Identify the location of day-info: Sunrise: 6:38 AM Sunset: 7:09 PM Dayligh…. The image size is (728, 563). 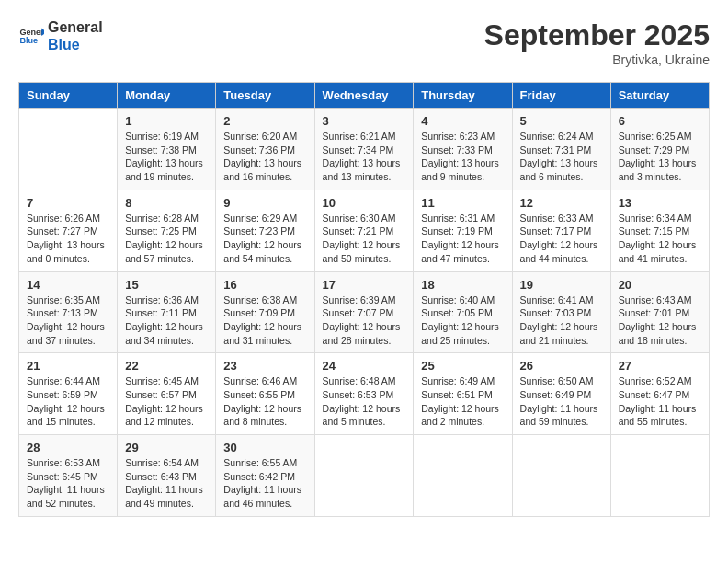
(265, 320).